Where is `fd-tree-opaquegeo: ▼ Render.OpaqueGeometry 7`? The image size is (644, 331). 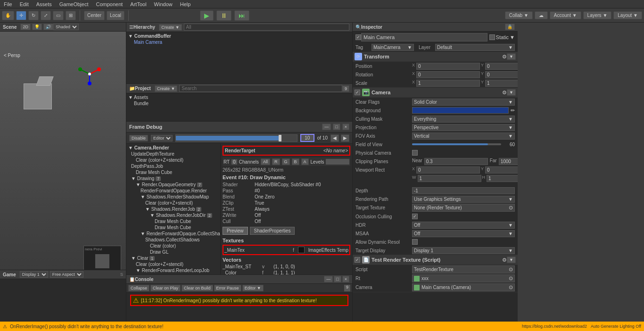
fd-tree-opaquegeo: ▼ Render.OpaqueGeometry 7 is located at coordinates (173, 185).